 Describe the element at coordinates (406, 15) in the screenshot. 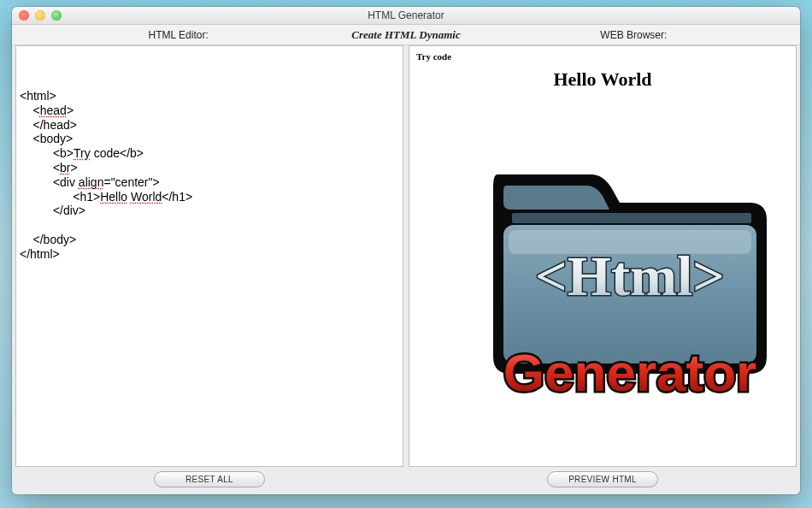

I see `titlebar: HTML Generator` at that location.